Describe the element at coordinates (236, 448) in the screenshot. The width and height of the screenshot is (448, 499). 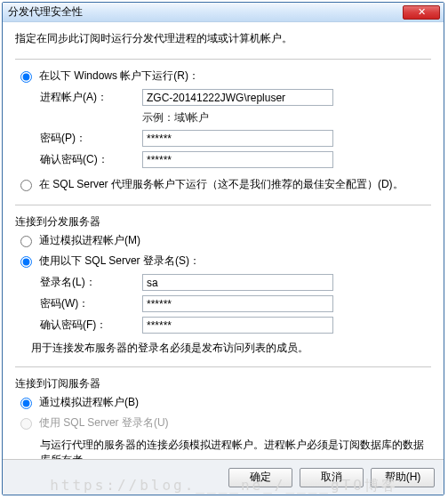
I see `sub-note: 与运行代理的服务器的连接必须模拟进程帐户。进程帐户必须是订阅数据库的数据库所有者…` at that location.